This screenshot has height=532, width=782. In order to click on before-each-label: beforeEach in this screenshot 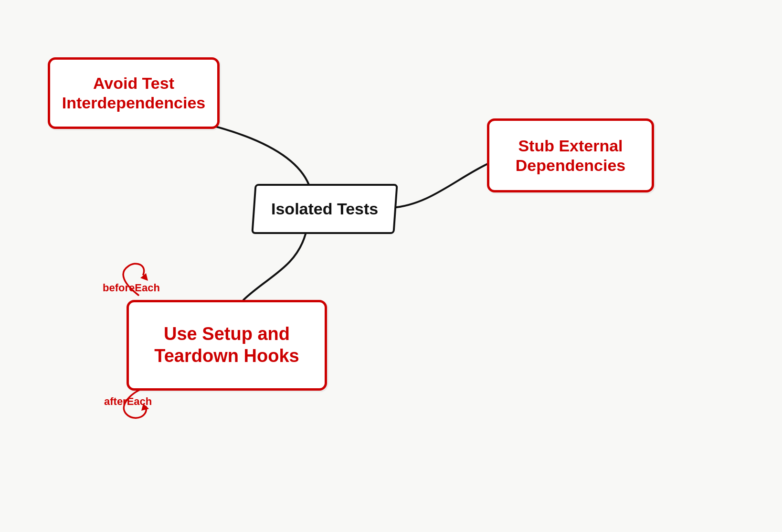, I will do `click(131, 288)`.